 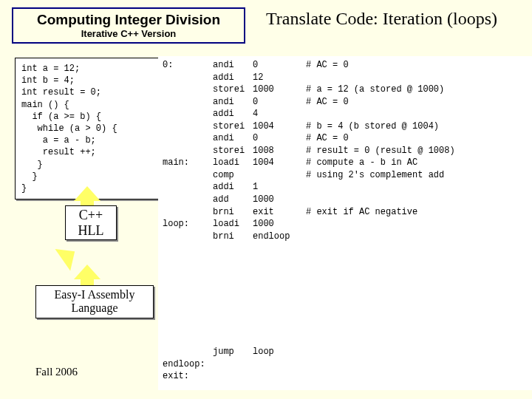 I want to click on title-box: Computing Integer Division Iterative C++…, so click(x=129, y=25).